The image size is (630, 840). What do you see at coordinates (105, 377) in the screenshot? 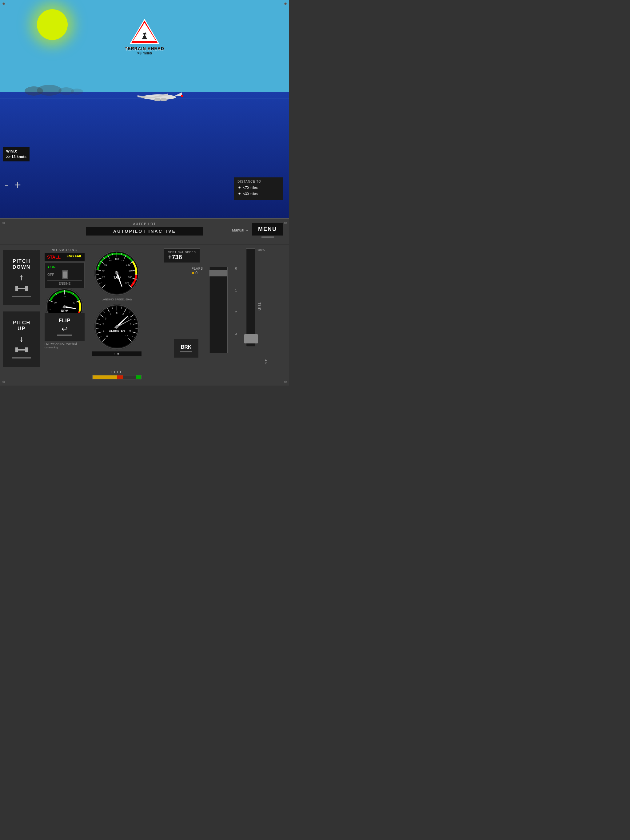
I see `fuel-bar-yellow` at bounding box center [105, 377].